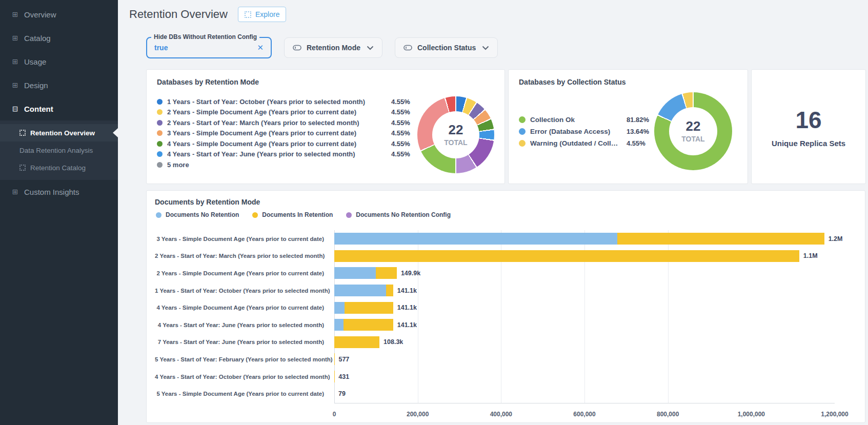 This screenshot has height=425, width=868. What do you see at coordinates (585, 144) in the screenshot?
I see `legend-item: Warning (Outdated / Coll…4.55%` at bounding box center [585, 144].